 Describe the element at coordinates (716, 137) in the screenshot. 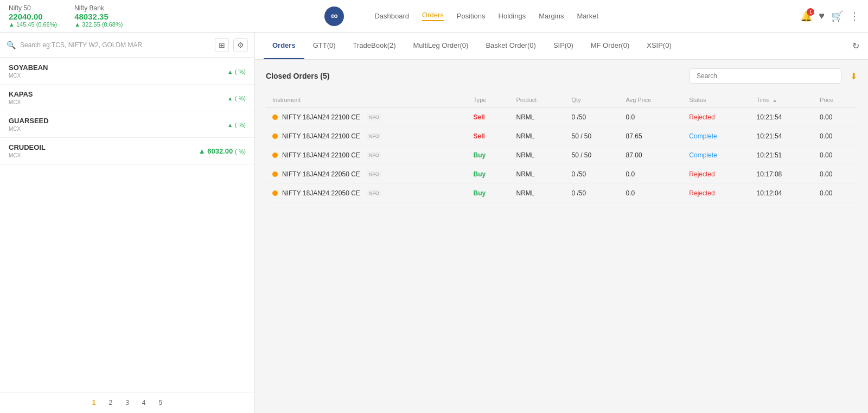

I see `cell-status: Complete` at that location.